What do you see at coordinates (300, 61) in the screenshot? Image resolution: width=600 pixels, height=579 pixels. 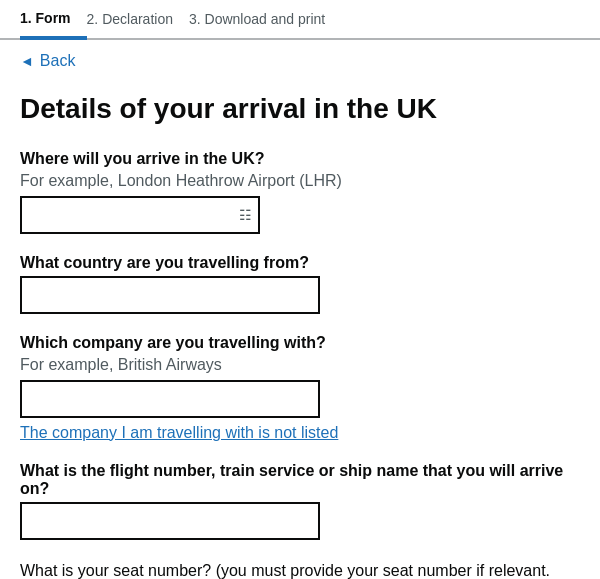 I see `back-link: ◄ Back` at bounding box center [300, 61].